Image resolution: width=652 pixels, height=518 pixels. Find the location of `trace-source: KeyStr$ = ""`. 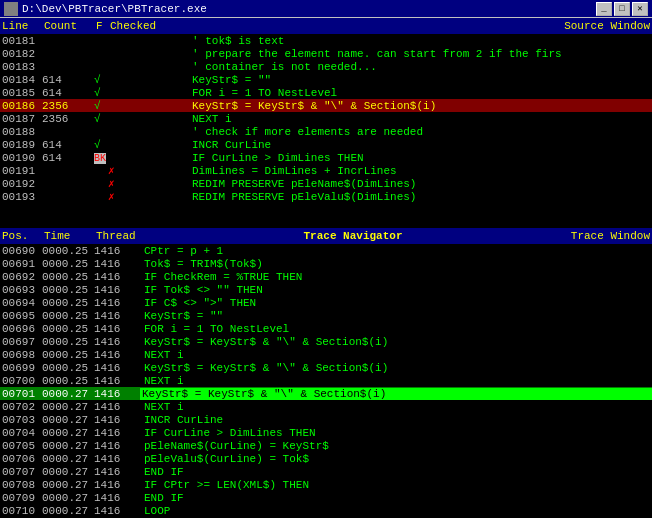

trace-source: KeyStr$ = "" is located at coordinates (396, 316).